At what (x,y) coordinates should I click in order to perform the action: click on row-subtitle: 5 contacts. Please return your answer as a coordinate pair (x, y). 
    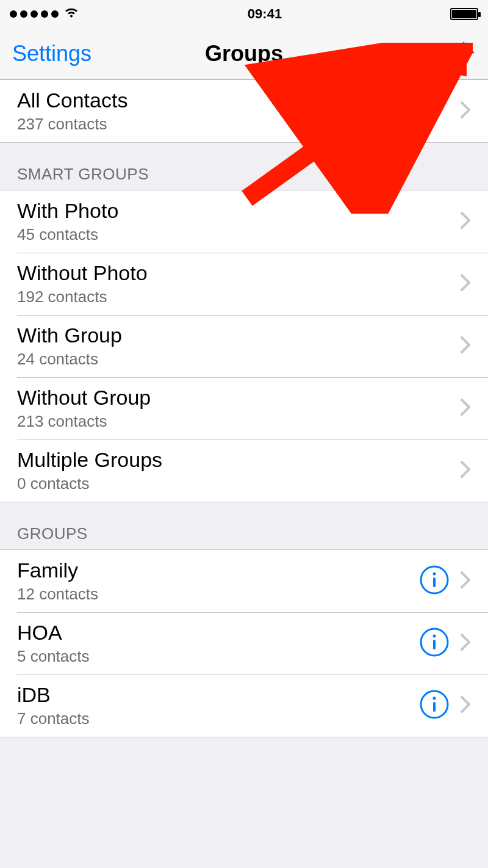
    Looking at the image, I should click on (54, 657).